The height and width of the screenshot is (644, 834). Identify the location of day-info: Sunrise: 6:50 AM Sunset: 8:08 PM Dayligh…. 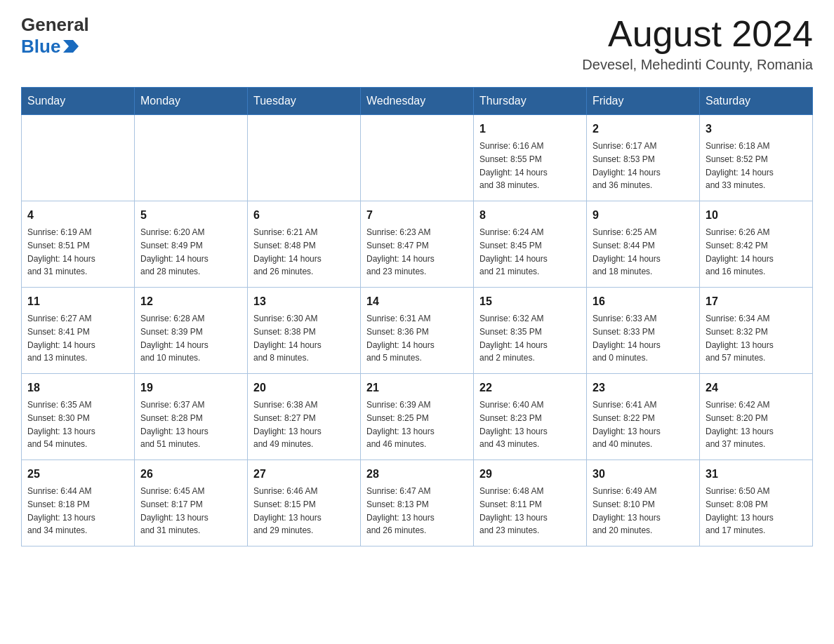
(740, 511).